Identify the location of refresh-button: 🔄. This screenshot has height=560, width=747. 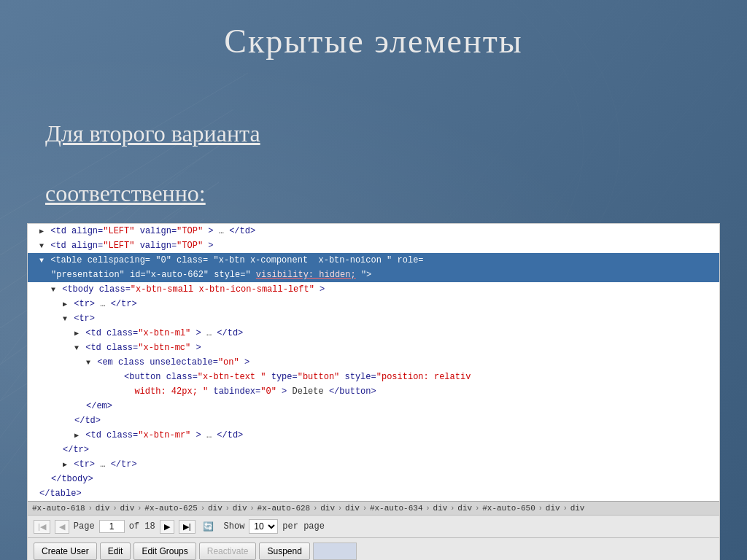
(209, 526).